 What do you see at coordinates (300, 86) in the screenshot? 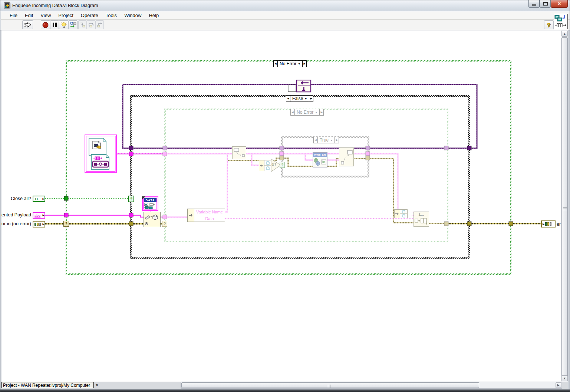
I see `feedback-node` at bounding box center [300, 86].